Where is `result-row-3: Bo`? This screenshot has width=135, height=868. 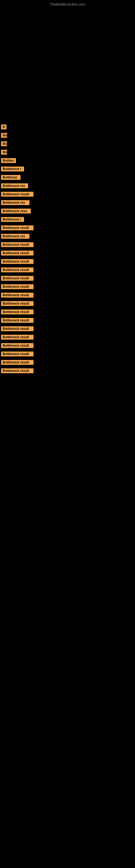
result-row-3: Bo is located at coordinates (68, 145).